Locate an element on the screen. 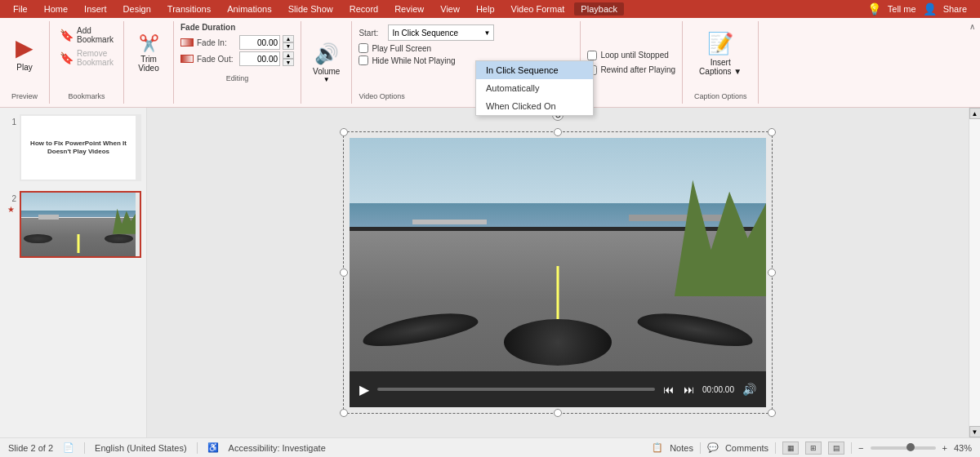  volume-dropdown-arrow: ▼ is located at coordinates (327, 80).